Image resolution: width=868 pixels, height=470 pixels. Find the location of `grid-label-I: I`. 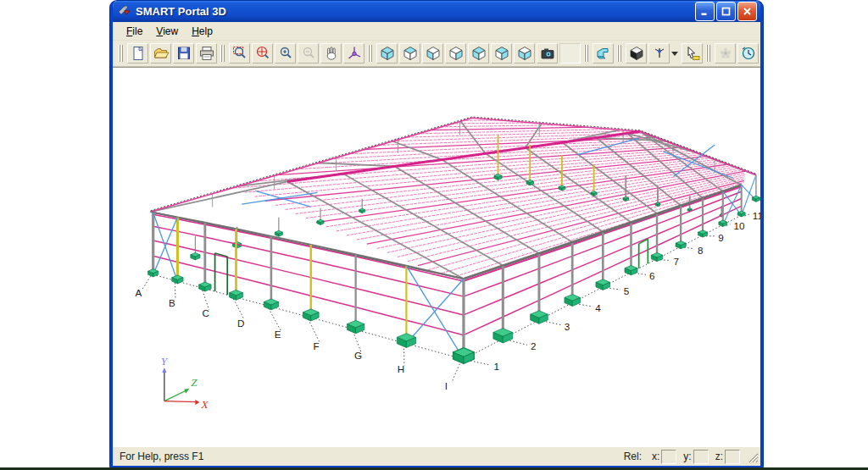

grid-label-I: I is located at coordinates (446, 386).